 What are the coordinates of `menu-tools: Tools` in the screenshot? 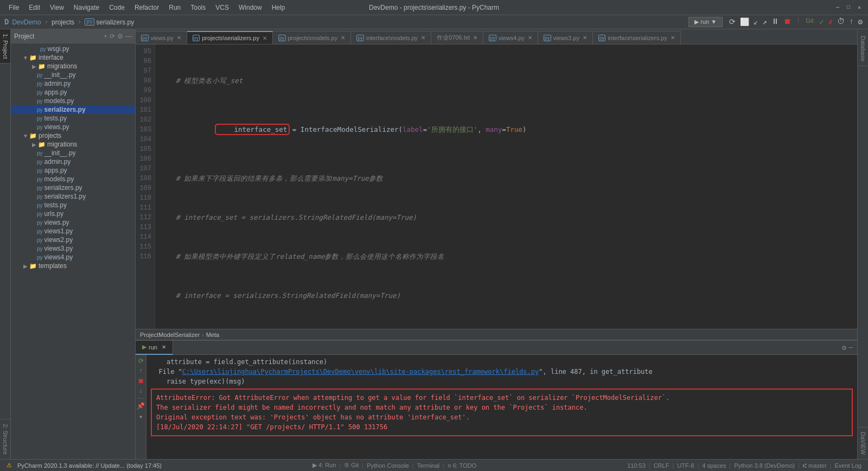 It's located at (198, 8).